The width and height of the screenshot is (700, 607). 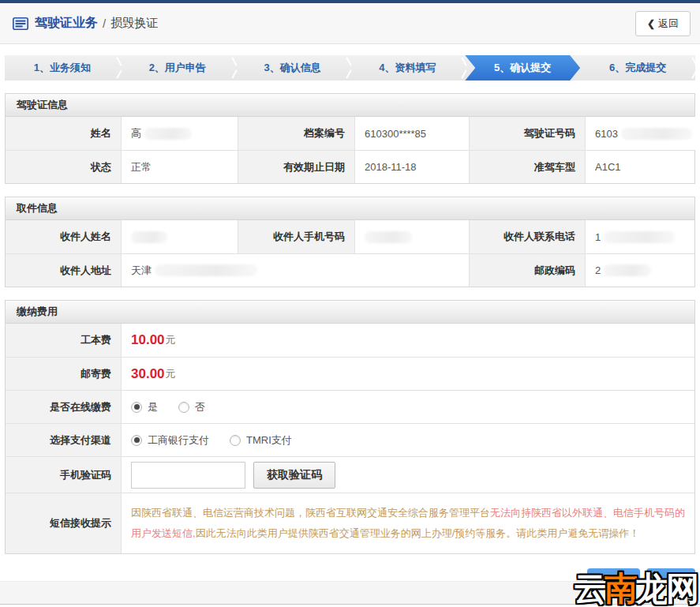 I want to click on get-sms-code-button: 获取验证码, so click(x=294, y=475).